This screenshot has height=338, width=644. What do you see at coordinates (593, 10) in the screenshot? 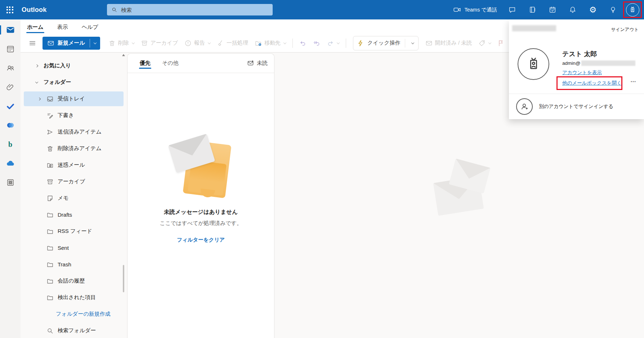
I see `settings-button: ⚙` at bounding box center [593, 10].